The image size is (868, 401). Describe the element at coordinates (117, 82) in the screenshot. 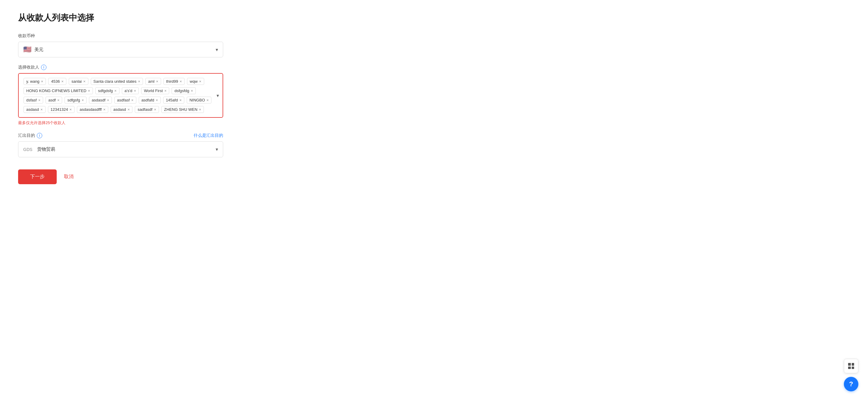

I see `list-item: Santa clara united states×` at that location.